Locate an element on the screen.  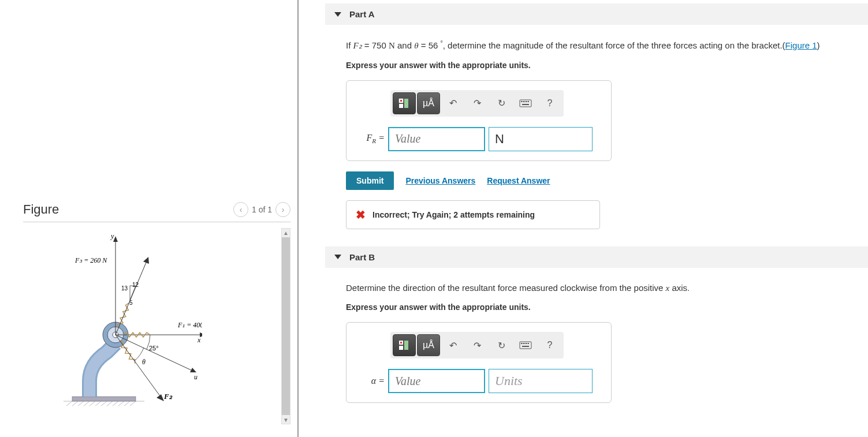
svg-text: F₁ = 400 N is located at coordinates (189, 325).